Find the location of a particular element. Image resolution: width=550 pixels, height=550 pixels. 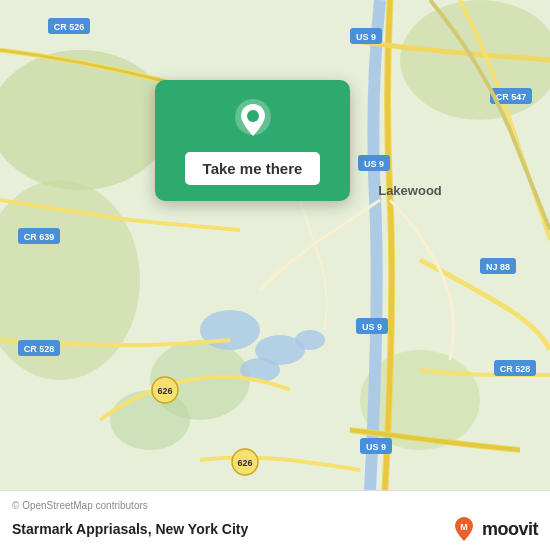

svg-text: CR 547 is located at coordinates (512, 97).